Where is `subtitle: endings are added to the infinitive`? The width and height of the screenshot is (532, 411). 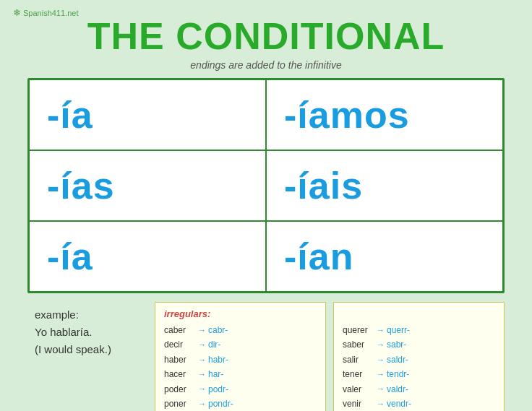 subtitle: endings are added to the infinitive is located at coordinates (266, 65).